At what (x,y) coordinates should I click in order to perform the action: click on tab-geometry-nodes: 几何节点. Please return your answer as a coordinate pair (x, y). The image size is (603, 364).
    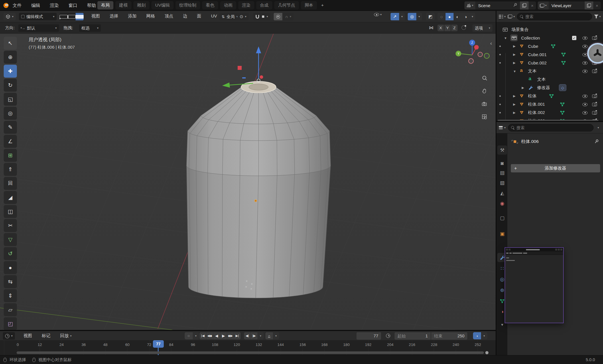
    Looking at the image, I should click on (287, 5).